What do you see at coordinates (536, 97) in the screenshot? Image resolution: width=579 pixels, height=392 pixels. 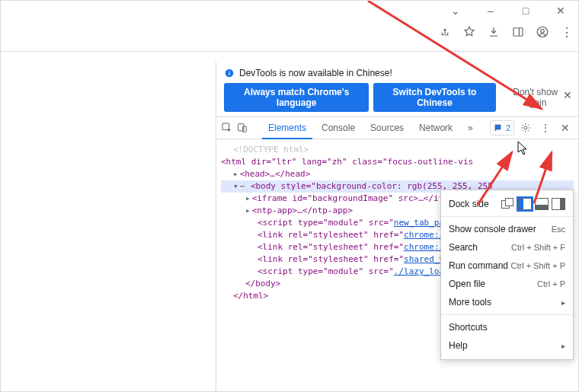 I see `dismiss-banner-button: Don't show again` at bounding box center [536, 97].